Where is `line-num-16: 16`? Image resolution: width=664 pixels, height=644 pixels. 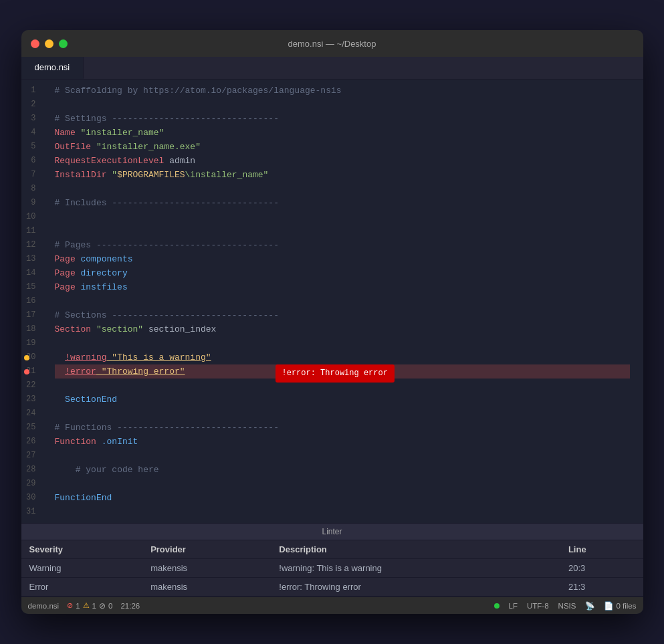
line-num-16: 16 is located at coordinates (33, 301).